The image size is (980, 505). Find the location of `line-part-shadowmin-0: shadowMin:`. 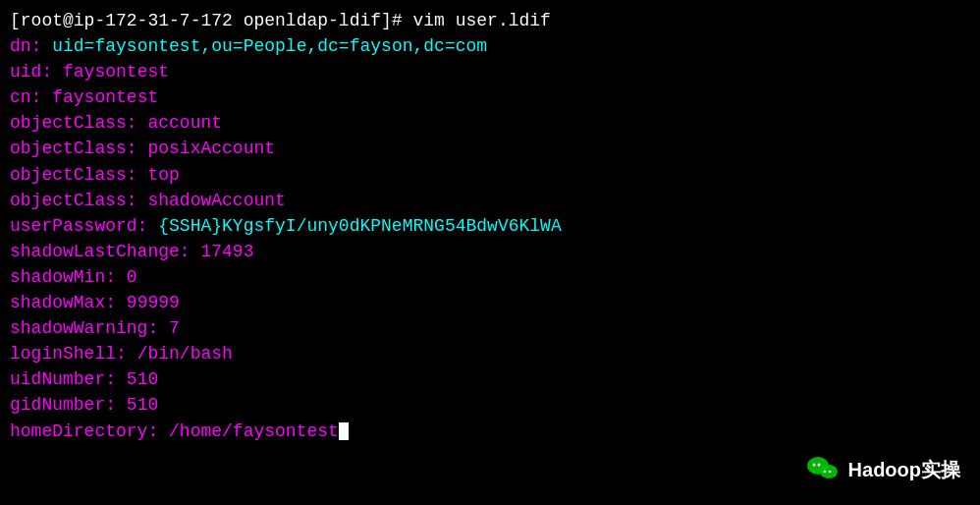

line-part-shadowmin-0: shadowMin: is located at coordinates (69, 277).